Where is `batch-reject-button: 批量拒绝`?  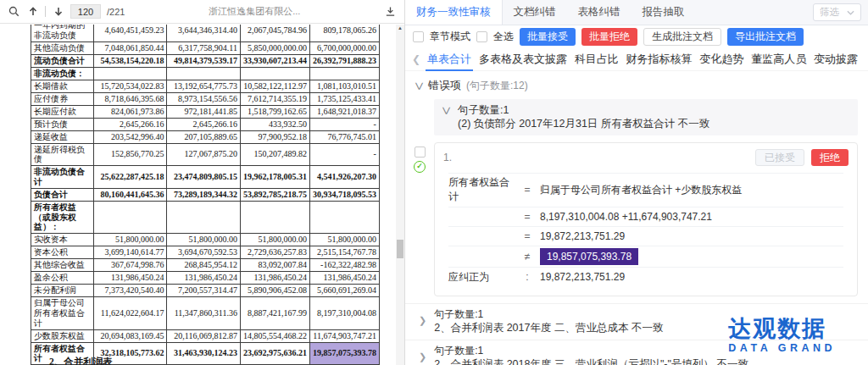
batch-reject-button: 批量拒绝 is located at coordinates (609, 37).